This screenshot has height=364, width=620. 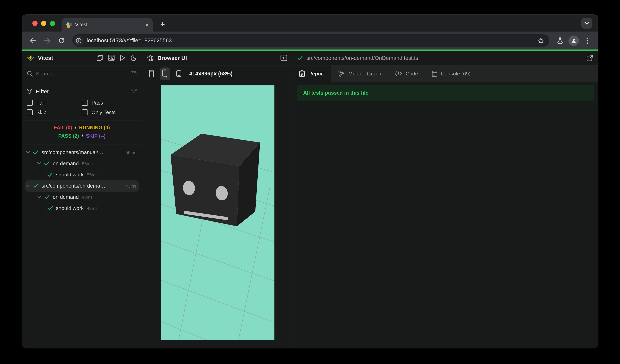 What do you see at coordinates (179, 74) in the screenshot?
I see `device-preset-large-button` at bounding box center [179, 74].